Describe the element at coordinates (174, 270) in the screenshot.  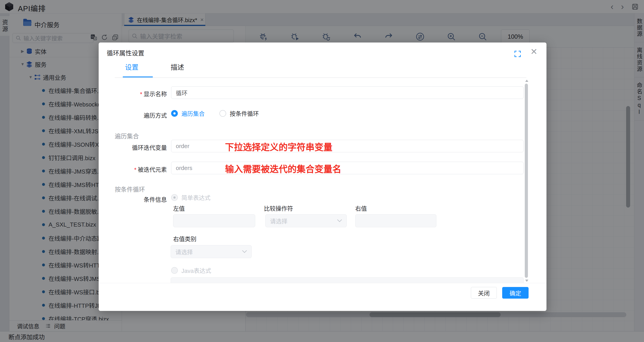
I see `radio-java-expr-disabled` at that location.